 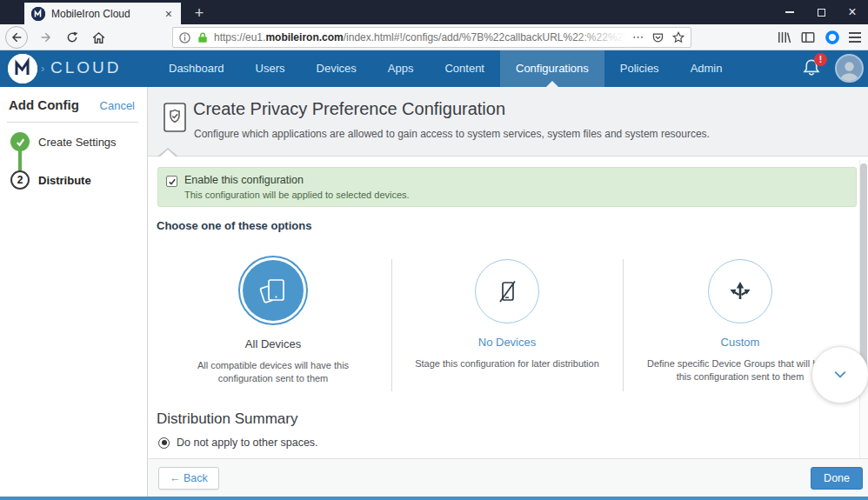 What do you see at coordinates (169, 14) in the screenshot?
I see `tab-close-icon: ×` at bounding box center [169, 14].